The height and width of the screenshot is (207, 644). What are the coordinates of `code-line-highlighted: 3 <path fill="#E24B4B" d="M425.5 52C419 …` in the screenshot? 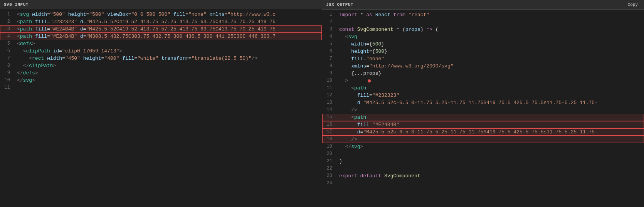 It's located at (161, 29).